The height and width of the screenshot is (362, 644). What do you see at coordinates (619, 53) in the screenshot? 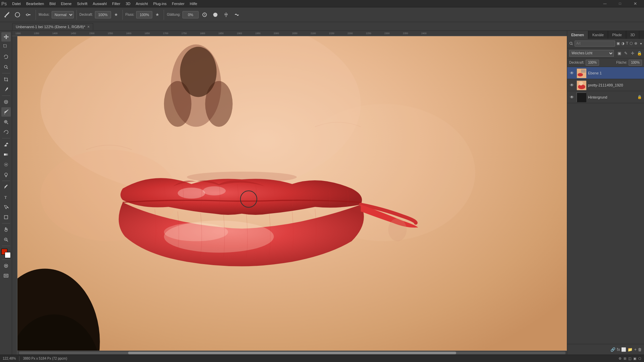
I see `lock-transparent-icon: ▣` at bounding box center [619, 53].